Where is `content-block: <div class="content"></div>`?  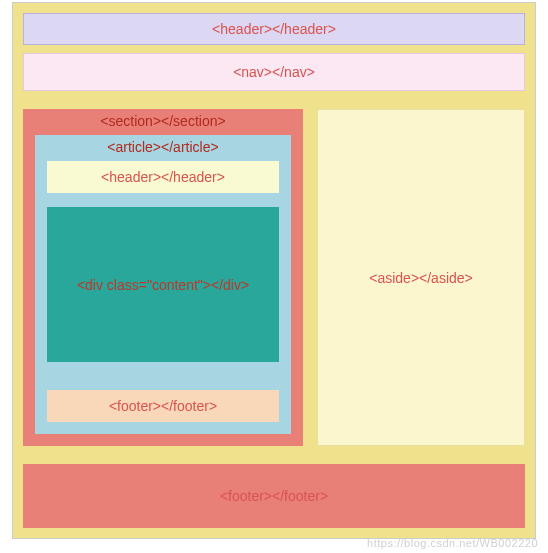
content-block: <div class="content"></div> is located at coordinates (163, 284).